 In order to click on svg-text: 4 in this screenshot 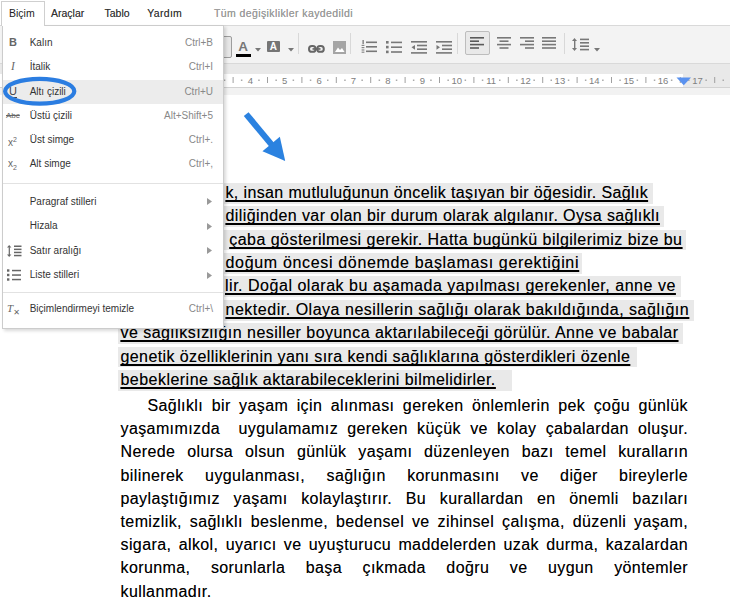, I will do `click(250, 80)`.